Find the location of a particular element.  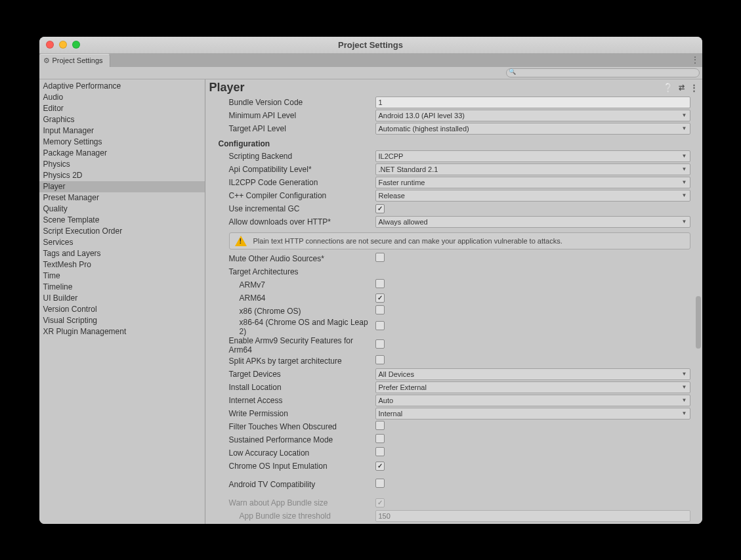

armv7-checkbox is located at coordinates (380, 284).